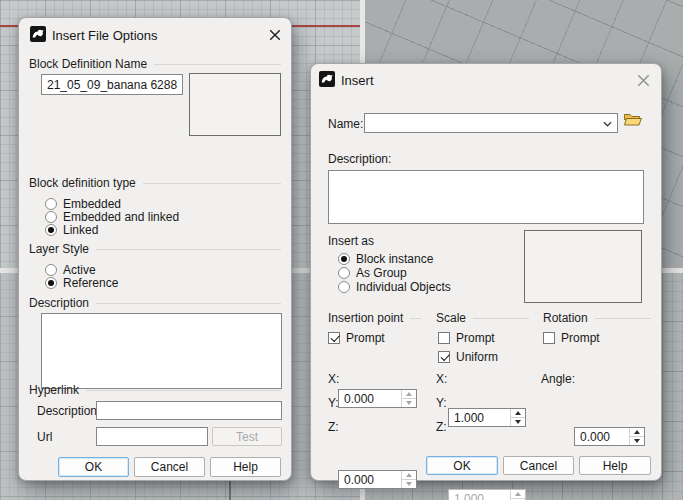 This screenshot has height=500, width=683. I want to click on hyperlink-description-label: Description, so click(67, 411).